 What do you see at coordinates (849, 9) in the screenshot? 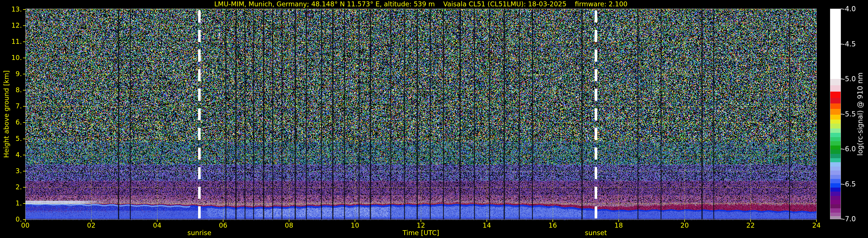
I see `colorbar-tick-label: -4.0` at bounding box center [849, 9].